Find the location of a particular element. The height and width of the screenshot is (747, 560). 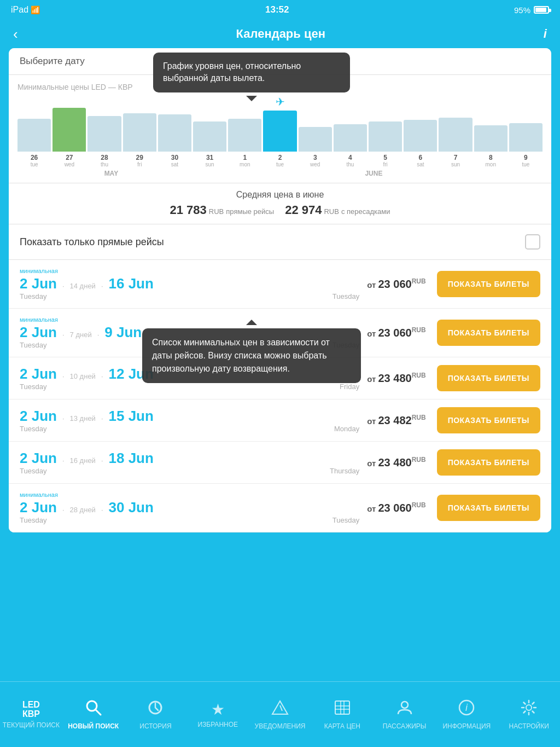

page-title: Календарь цен is located at coordinates (281, 34).